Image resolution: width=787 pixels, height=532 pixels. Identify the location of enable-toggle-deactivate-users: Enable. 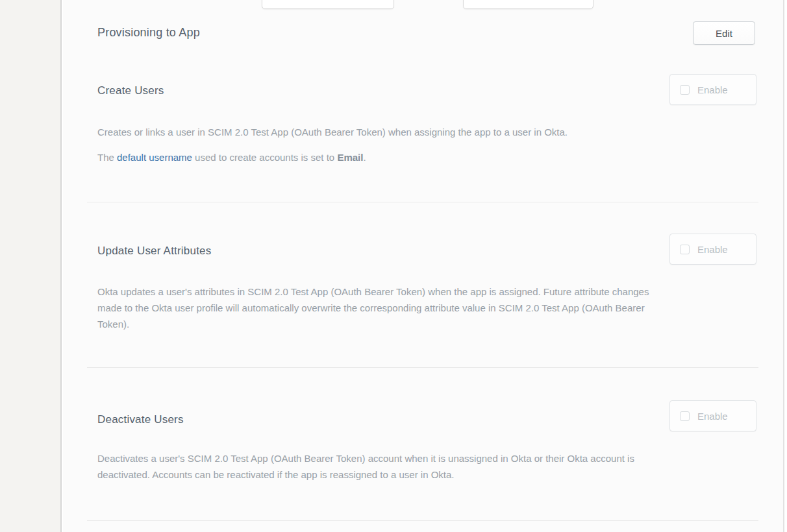
(713, 416).